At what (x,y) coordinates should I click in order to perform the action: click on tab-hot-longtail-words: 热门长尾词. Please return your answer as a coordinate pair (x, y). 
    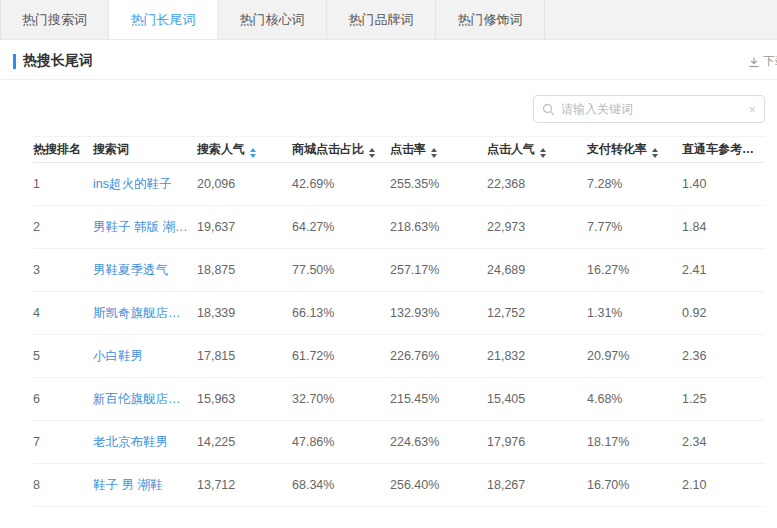
    Looking at the image, I should click on (164, 20).